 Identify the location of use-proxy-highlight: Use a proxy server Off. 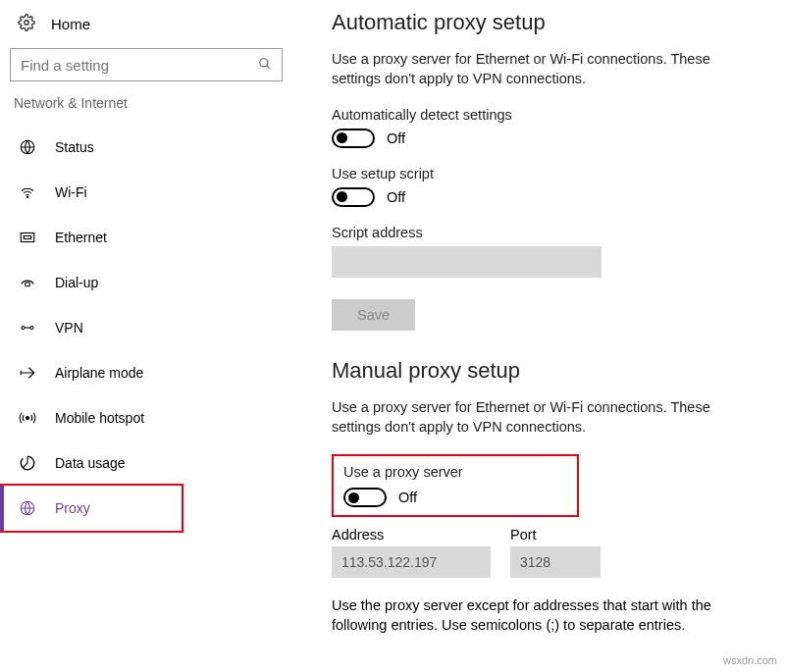
(455, 486).